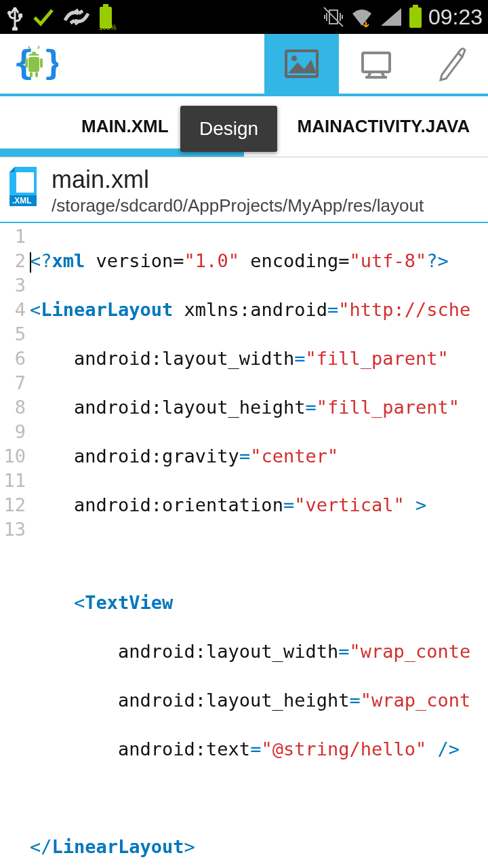 The height and width of the screenshot is (868, 488). Describe the element at coordinates (302, 64) in the screenshot. I see `design-view-button` at that location.